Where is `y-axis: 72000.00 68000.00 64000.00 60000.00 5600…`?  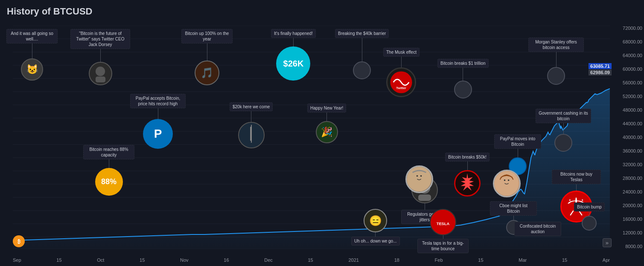
y-axis: 72000.00 68000.00 64000.00 60000.00 5600… is located at coordinates (628, 137).